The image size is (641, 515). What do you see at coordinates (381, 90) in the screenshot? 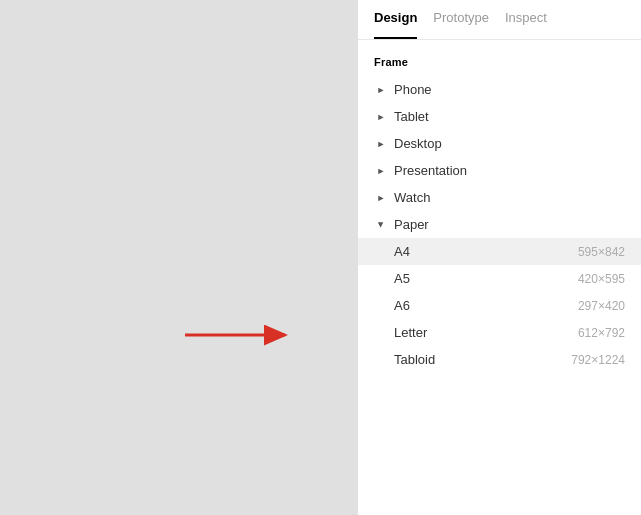
I see `chevron-phone-icon: ►` at bounding box center [381, 90].